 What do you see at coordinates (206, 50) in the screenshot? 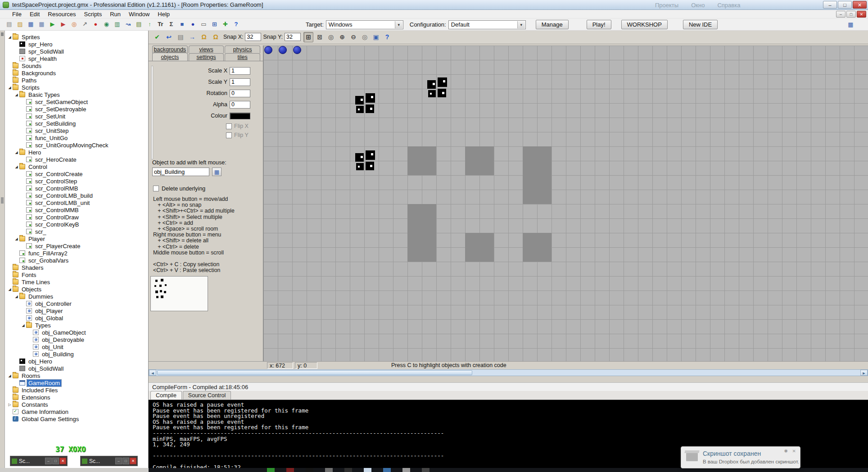
I see `tab-views: views` at bounding box center [206, 50].